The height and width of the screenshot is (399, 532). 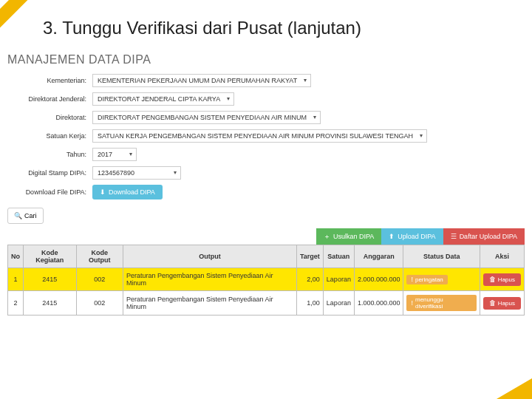 I want to click on table-header: Kode Output, so click(x=99, y=257).